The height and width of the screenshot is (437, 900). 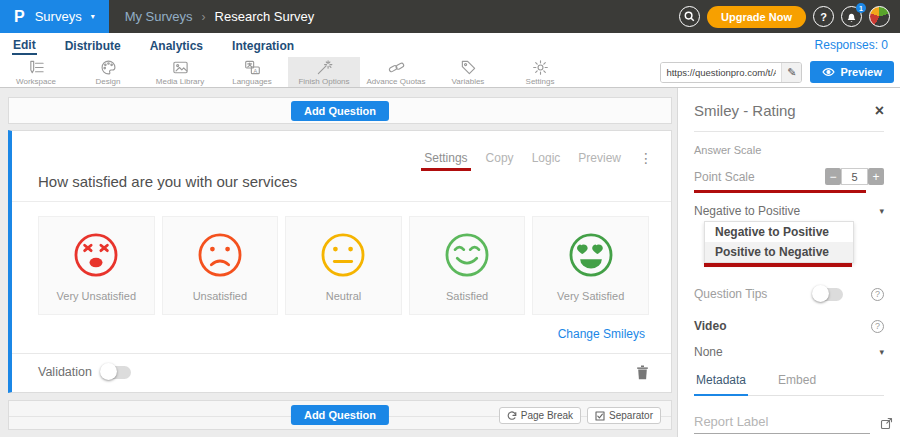 What do you see at coordinates (600, 158) in the screenshot?
I see `tab-preview: Preview` at bounding box center [600, 158].